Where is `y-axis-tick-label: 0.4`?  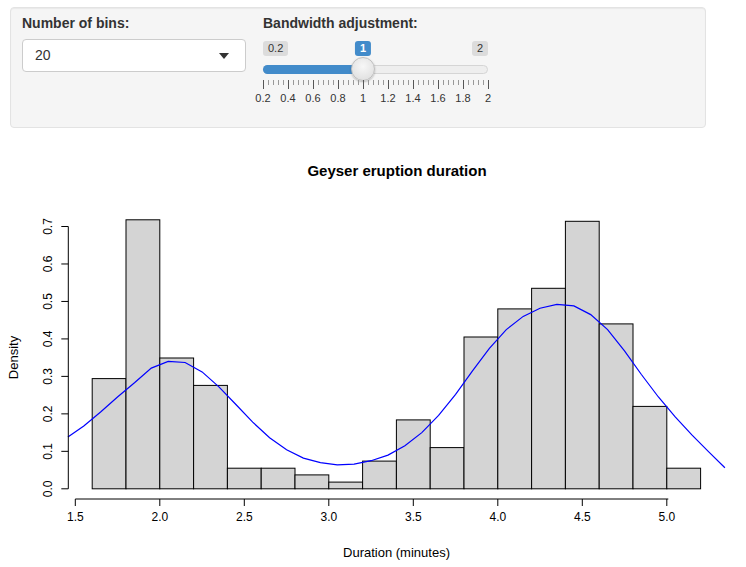
y-axis-tick-label: 0.4 is located at coordinates (48, 338).